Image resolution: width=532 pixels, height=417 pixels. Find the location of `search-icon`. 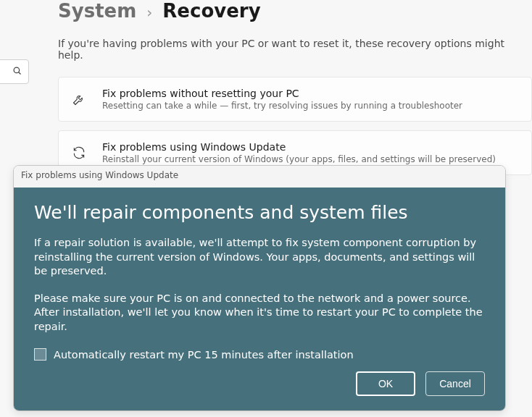

search-icon is located at coordinates (17, 72).